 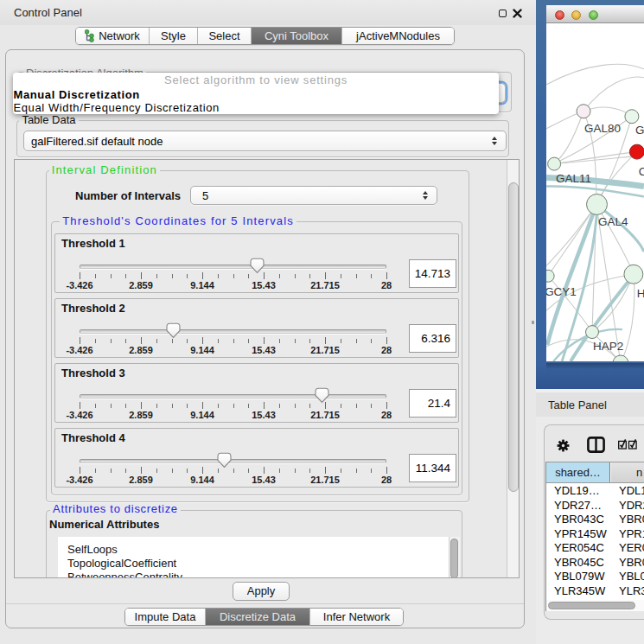 I want to click on svg-text: GAL11, so click(x=574, y=178).